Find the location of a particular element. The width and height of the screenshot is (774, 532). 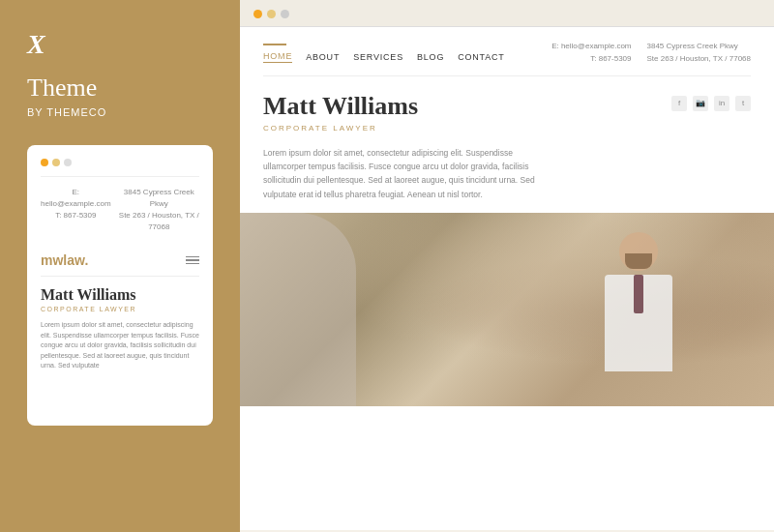

website-nav: HOME ABOUT SERVICES BLOG CONTACT is located at coordinates (384, 57).